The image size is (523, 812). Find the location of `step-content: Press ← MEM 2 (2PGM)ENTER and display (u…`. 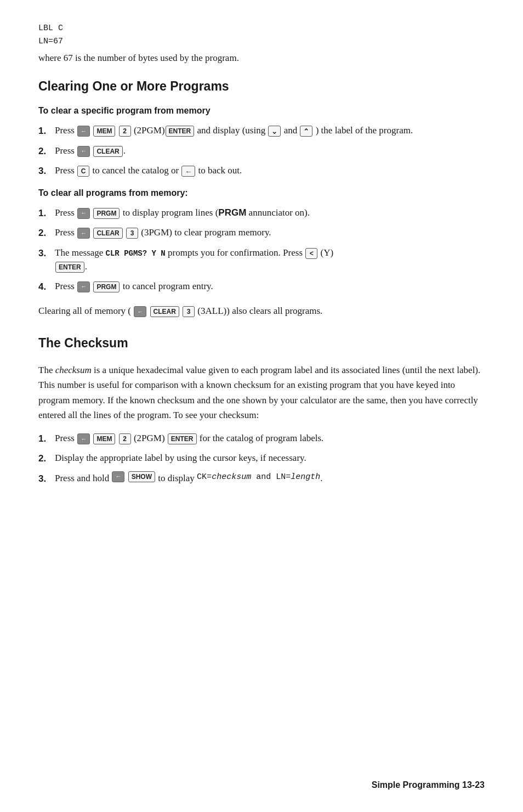

step-content: Press ← MEM 2 (2PGM)ENTER and display (u… is located at coordinates (270, 131).